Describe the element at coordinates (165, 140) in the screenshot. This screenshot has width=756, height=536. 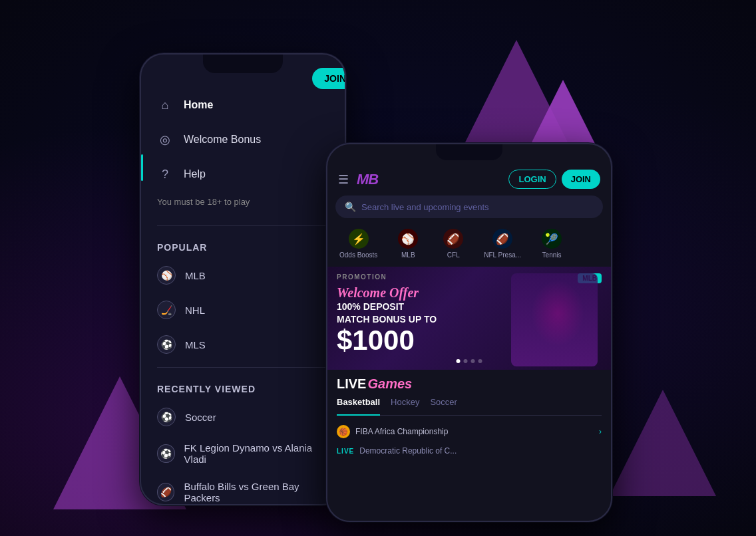
I see `welcome-bonus-icon: ◎` at that location.